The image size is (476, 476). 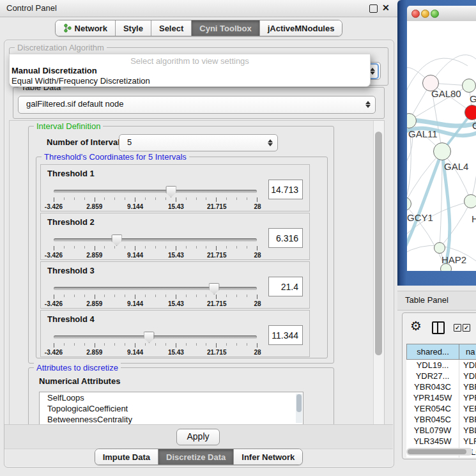 I want to click on close-icon: ✕, so click(x=386, y=8).